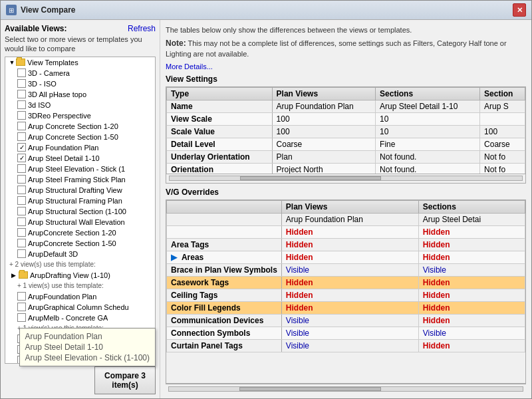 The image size is (532, 399). What do you see at coordinates (346, 118) in the screenshot?
I see `table-row: View Scale 100 10` at bounding box center [346, 118].